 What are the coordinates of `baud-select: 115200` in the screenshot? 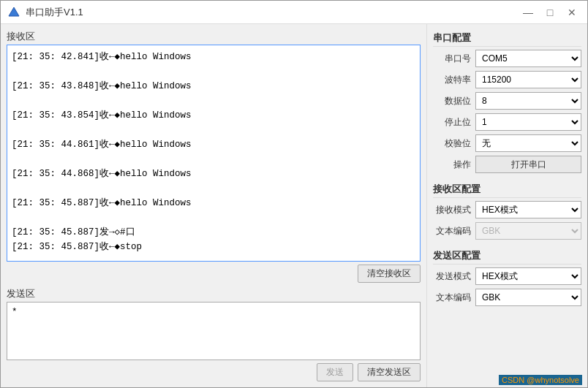 It's located at (528, 80).